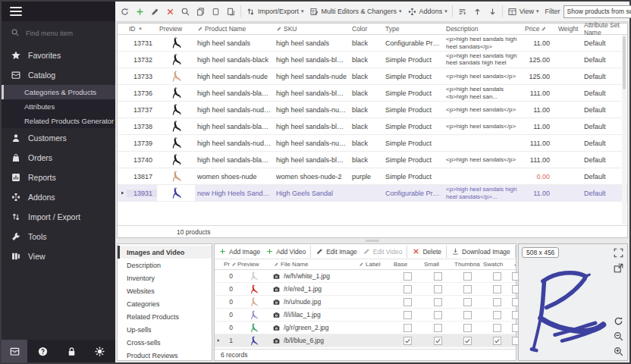  What do you see at coordinates (170, 12) in the screenshot?
I see `delete-button` at bounding box center [170, 12].